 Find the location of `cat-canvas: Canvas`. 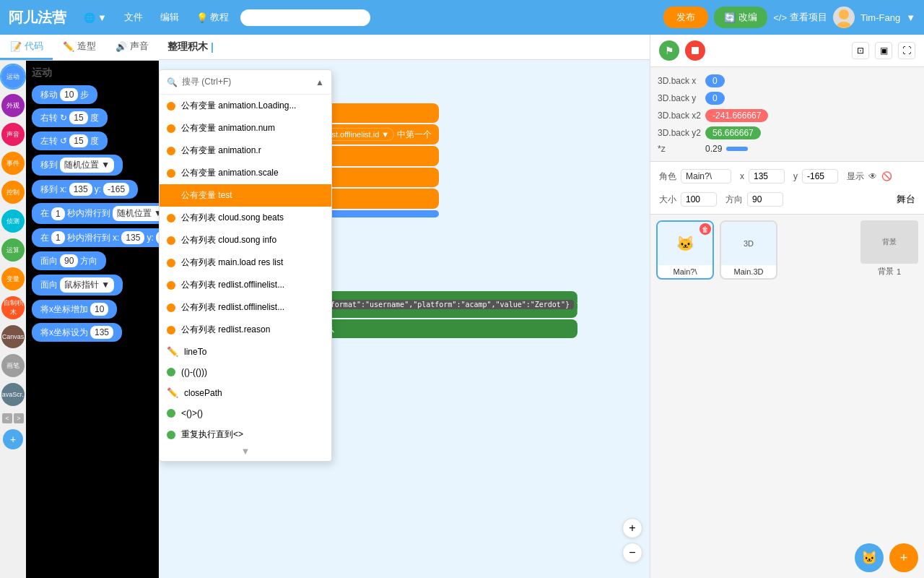

cat-canvas: Canvas is located at coordinates (13, 337).